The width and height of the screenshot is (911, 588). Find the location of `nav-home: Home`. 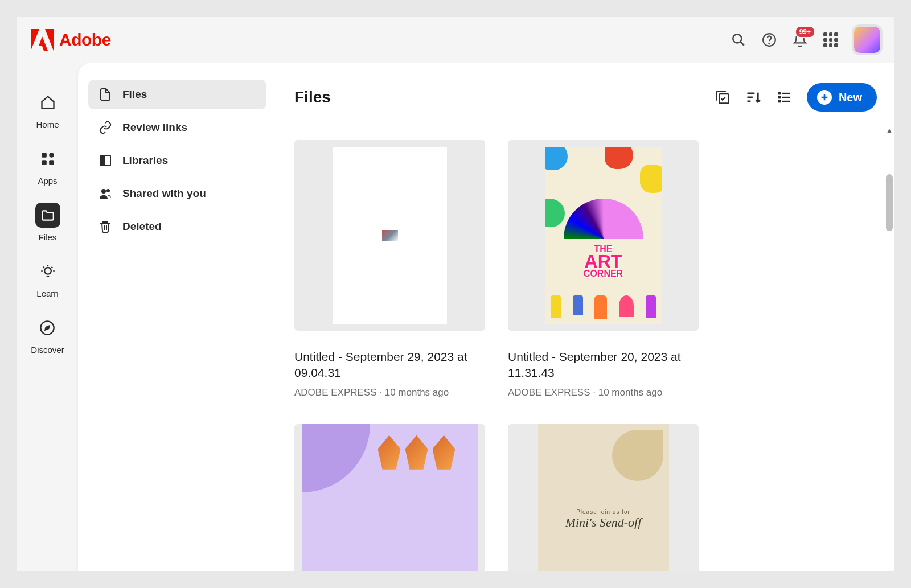

nav-home: Home is located at coordinates (48, 109).